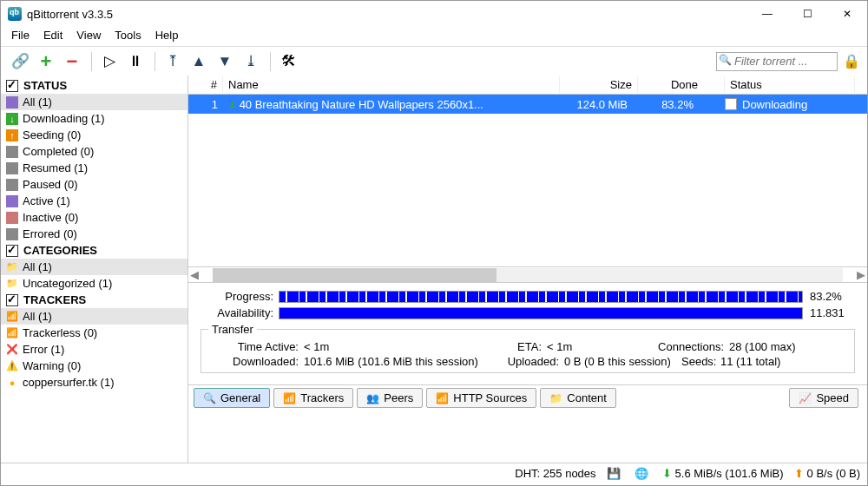 Image resolution: width=868 pixels, height=486 pixels. Describe the element at coordinates (94, 184) in the screenshot. I see `sidebar-item-paused: Paused (0)` at that location.